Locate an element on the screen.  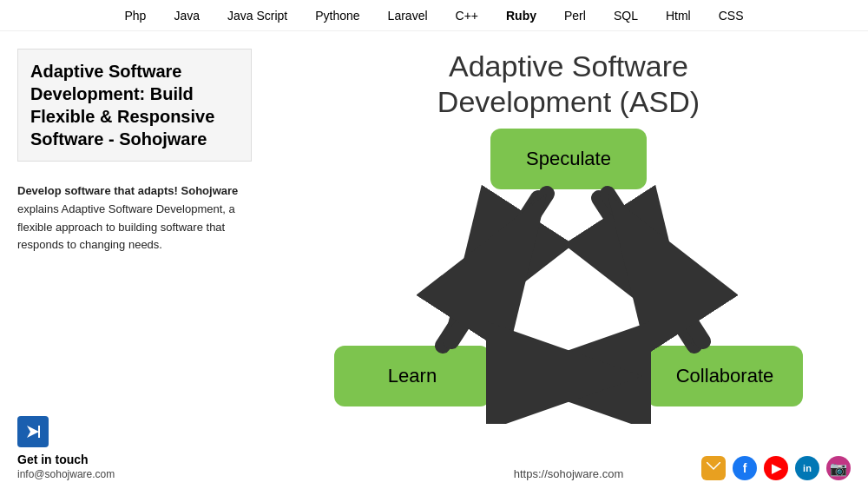
diagram-title: Adaptive Software Development (ASD) is located at coordinates (569, 84).